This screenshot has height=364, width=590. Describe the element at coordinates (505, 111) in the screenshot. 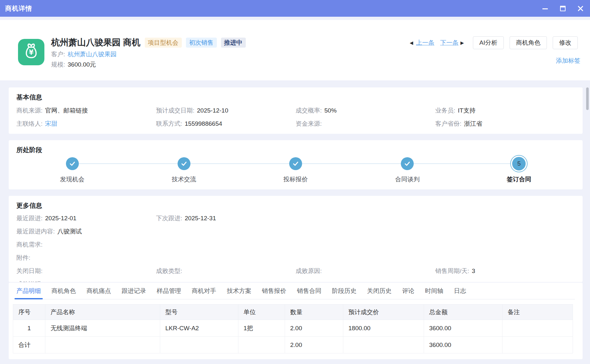

I see `field-salesperson: 业务员: IT支持` at that location.